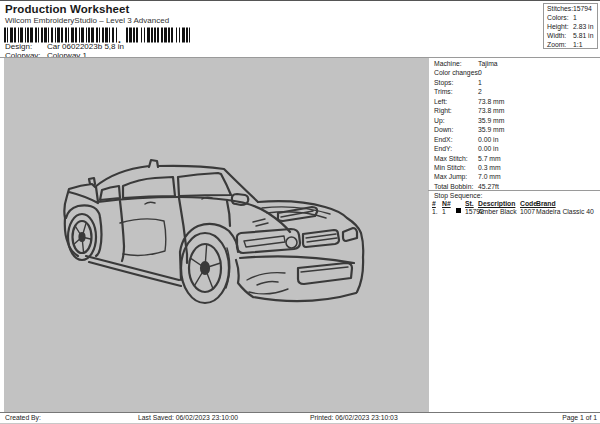 This screenshot has width=600, height=424. I want to click on detail-row-max-stitch: Max Stitch:5.7 mm, so click(515, 158).